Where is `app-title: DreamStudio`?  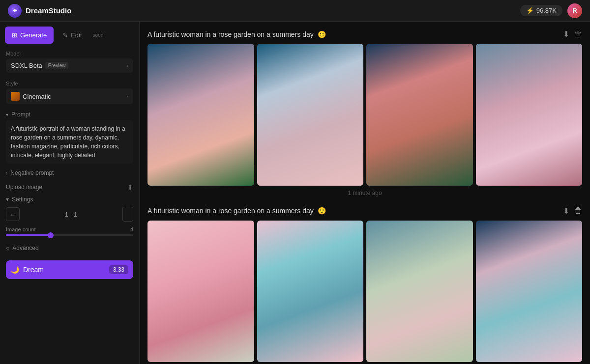 app-title: DreamStudio is located at coordinates (48, 11).